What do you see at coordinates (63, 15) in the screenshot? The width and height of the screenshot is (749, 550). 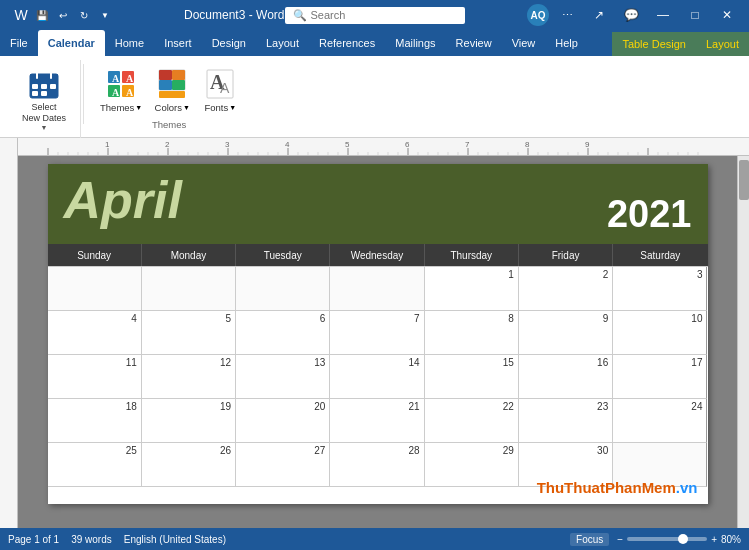 I see `undo-button: ↩` at bounding box center [63, 15].